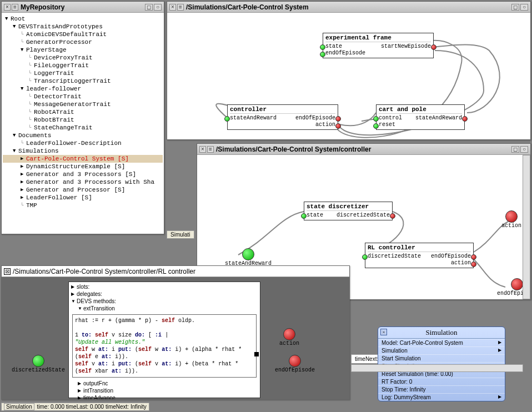 The height and width of the screenshot is (412, 532). I want to click on tree-item: ▼DEVSTraitsAndPrototypes, so click(83, 27).